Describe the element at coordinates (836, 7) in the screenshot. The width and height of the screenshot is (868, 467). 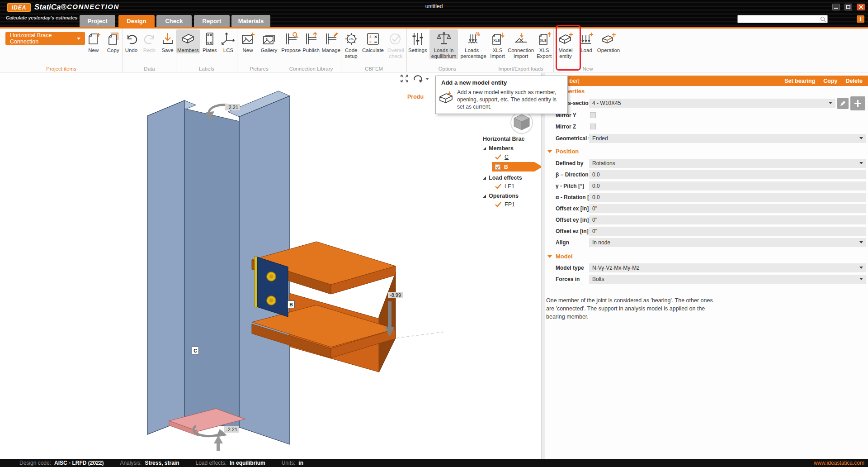
I see `minimize-button` at that location.